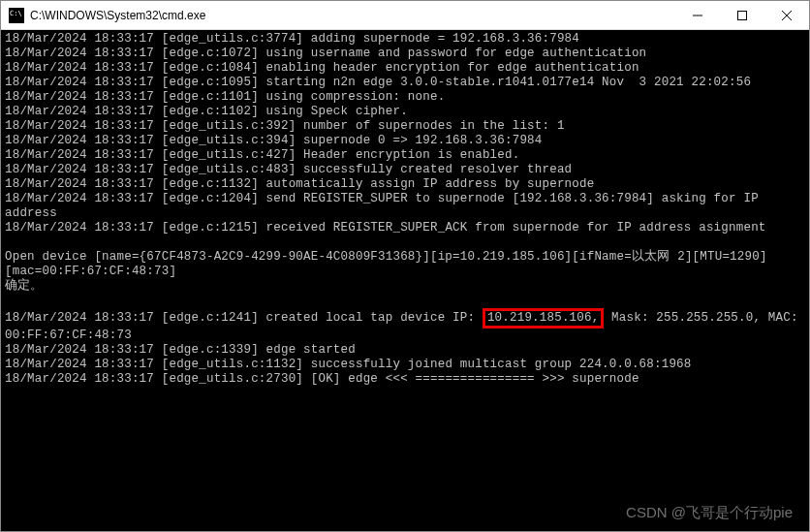 Image resolution: width=810 pixels, height=532 pixels. I want to click on cmd-icon, so click(16, 16).